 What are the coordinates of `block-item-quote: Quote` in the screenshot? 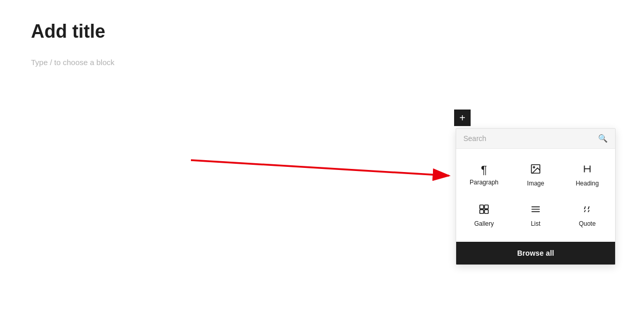 It's located at (587, 215).